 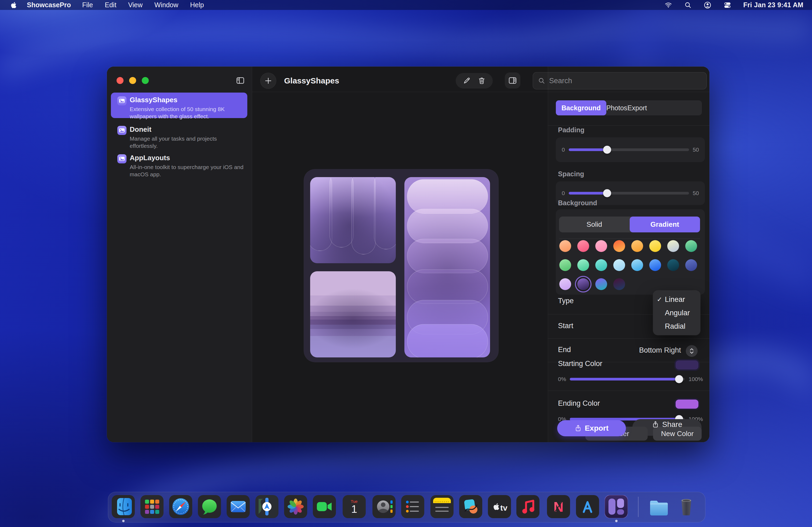 I want to click on dock-music-icon, so click(x=528, y=507).